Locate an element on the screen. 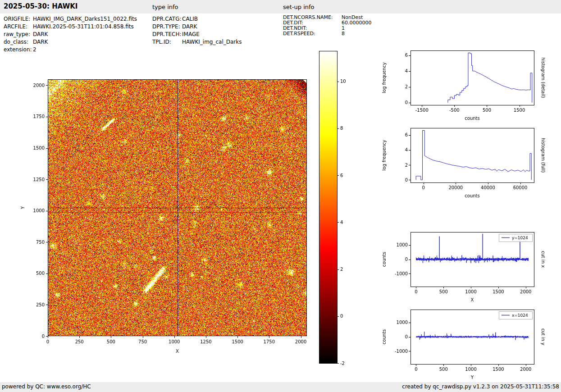  meta-key: ARCFILE: is located at coordinates (18, 27).